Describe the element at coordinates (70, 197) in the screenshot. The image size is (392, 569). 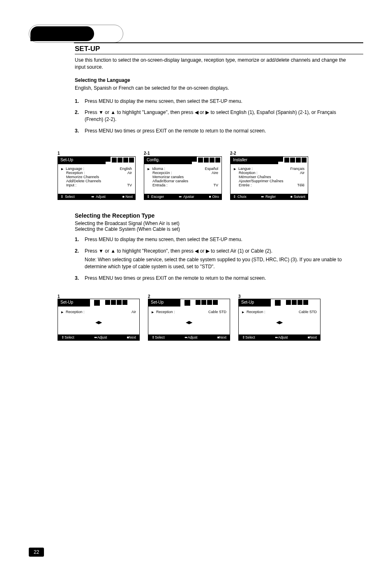
I see `m1-f0: Select` at that location.